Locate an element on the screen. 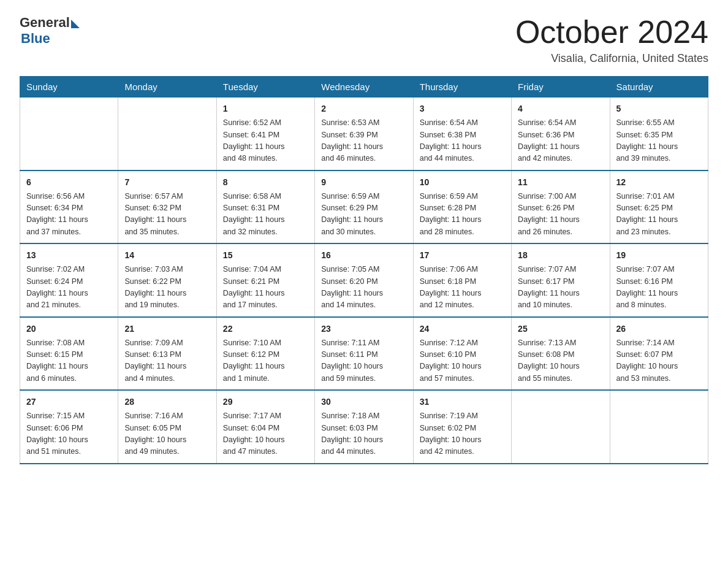 The image size is (728, 563). calendar-cell: 15Sunrise: 7:04 AM Sunset: 6:21 PM Dayli… is located at coordinates (265, 280).